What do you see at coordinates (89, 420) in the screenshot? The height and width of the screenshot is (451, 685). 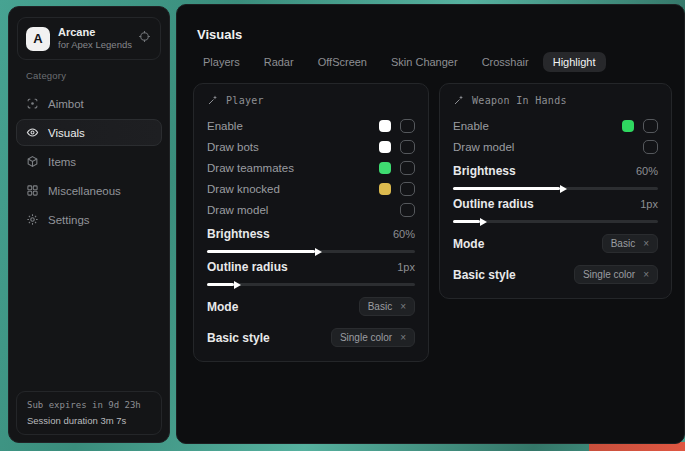 I see `session-duration-text: Session duration 3m 7s` at bounding box center [89, 420].